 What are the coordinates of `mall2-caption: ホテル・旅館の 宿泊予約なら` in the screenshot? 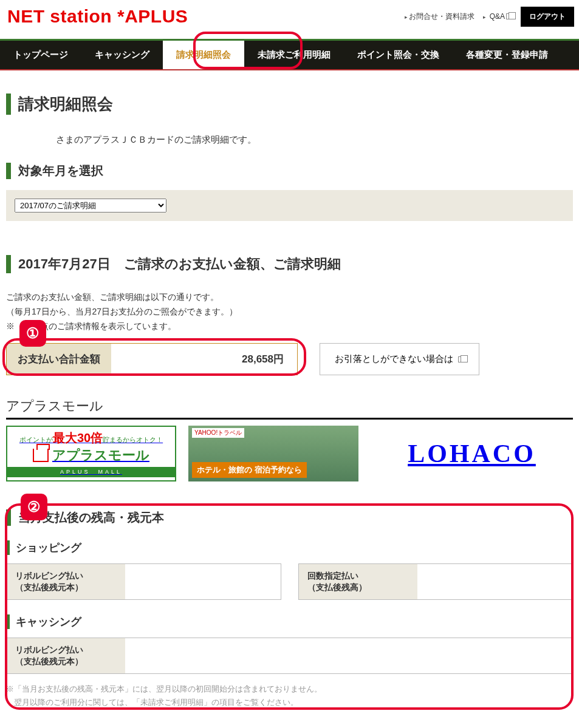 It's located at (249, 470).